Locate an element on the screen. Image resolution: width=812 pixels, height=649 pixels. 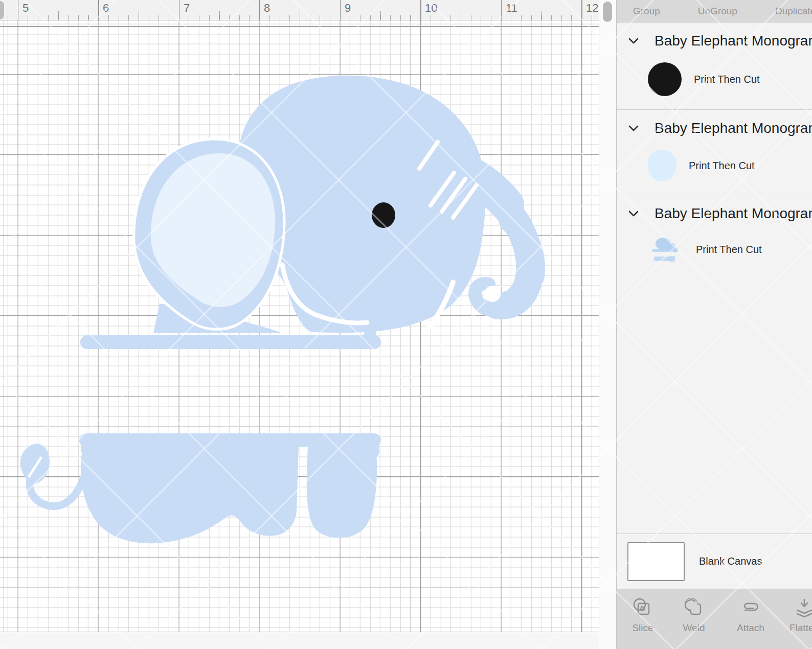
ruler-number: 10 is located at coordinates (431, 8).